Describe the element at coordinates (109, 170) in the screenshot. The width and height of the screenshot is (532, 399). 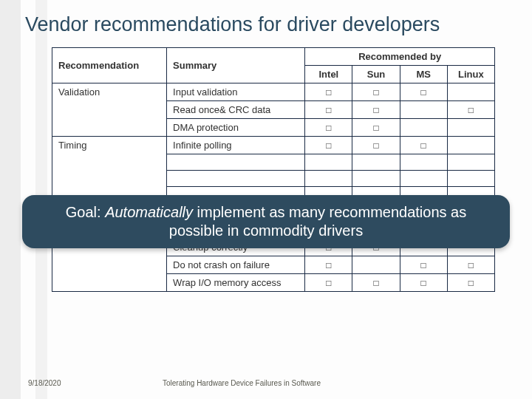
I see `cat-timing: Timing` at that location.